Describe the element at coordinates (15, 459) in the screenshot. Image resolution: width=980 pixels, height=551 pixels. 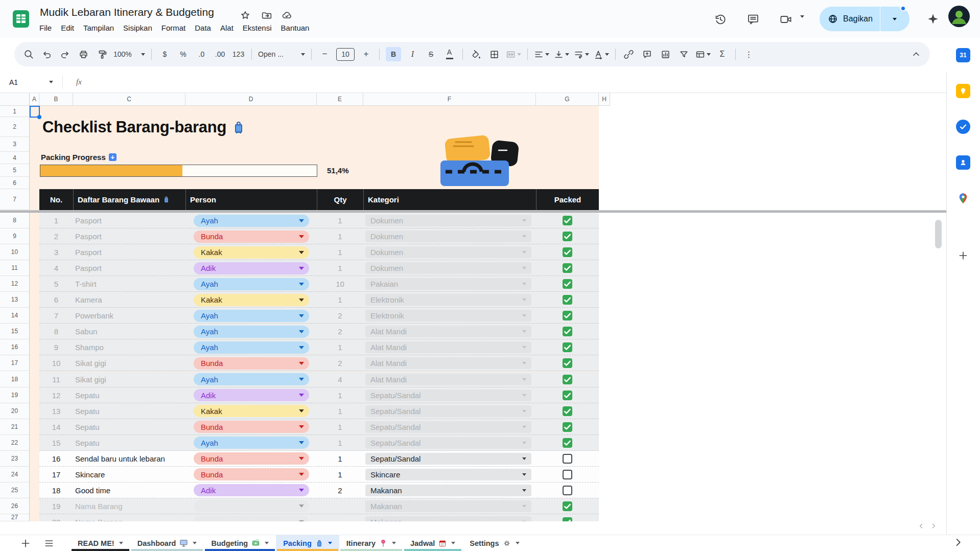
I see `row-header-23: 23` at that location.